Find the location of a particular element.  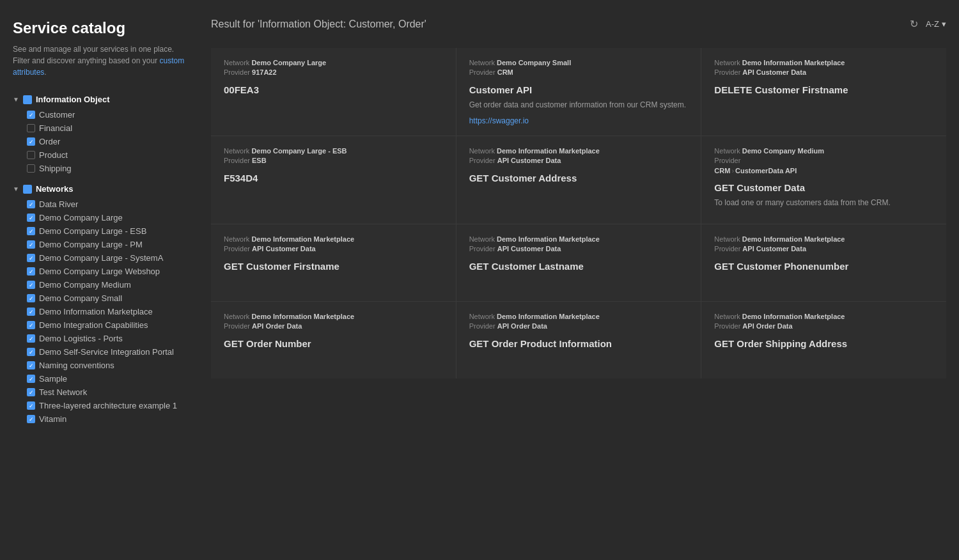

tree-children-information-object: ✓ Customer Financial ✓ Order Product Shi… is located at coordinates (106, 142).